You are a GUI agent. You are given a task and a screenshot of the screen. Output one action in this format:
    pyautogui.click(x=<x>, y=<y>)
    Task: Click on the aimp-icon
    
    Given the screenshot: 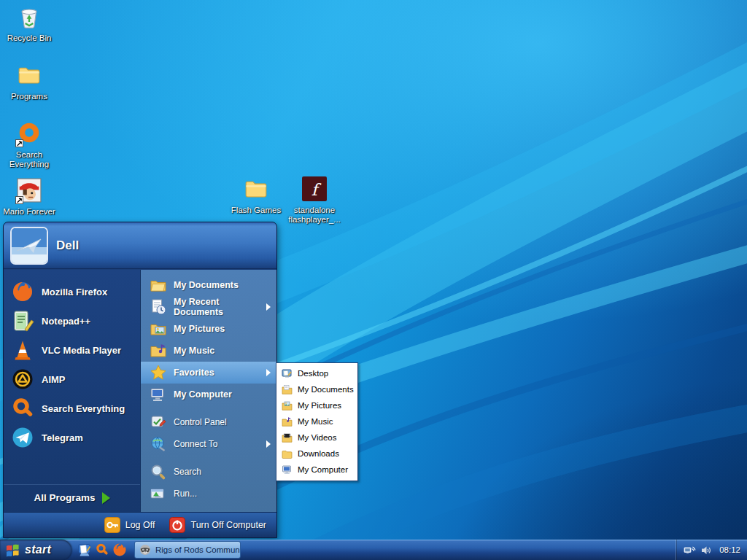 What is the action you would take?
    pyautogui.click(x=23, y=379)
    